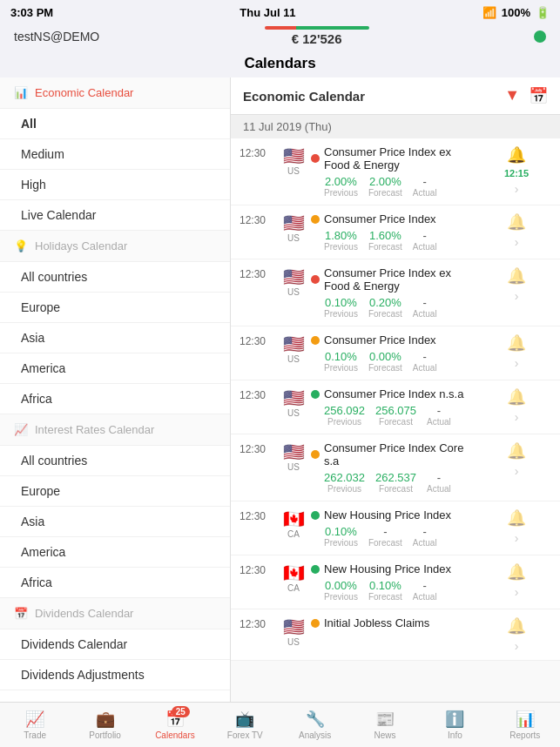  I want to click on event-name: Consumer Price Index Core s.a, so click(402, 454).